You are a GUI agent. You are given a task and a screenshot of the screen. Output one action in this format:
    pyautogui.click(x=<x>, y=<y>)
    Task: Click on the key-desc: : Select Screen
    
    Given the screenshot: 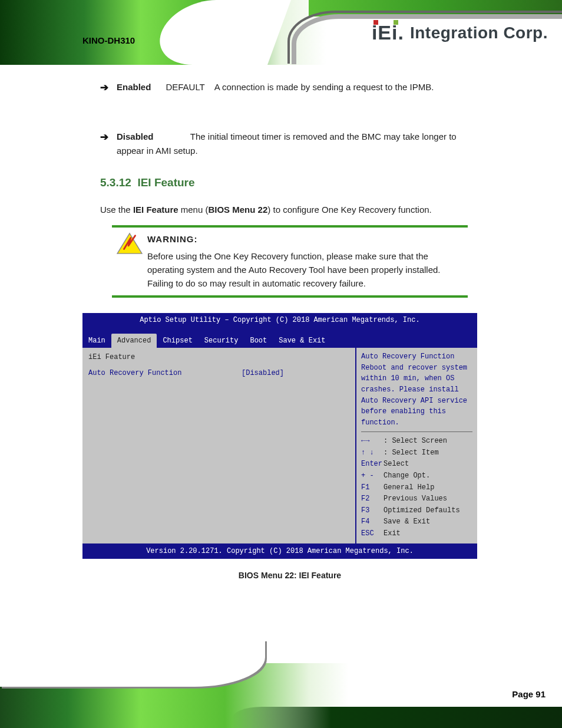 What is the action you would take?
    pyautogui.click(x=415, y=441)
    